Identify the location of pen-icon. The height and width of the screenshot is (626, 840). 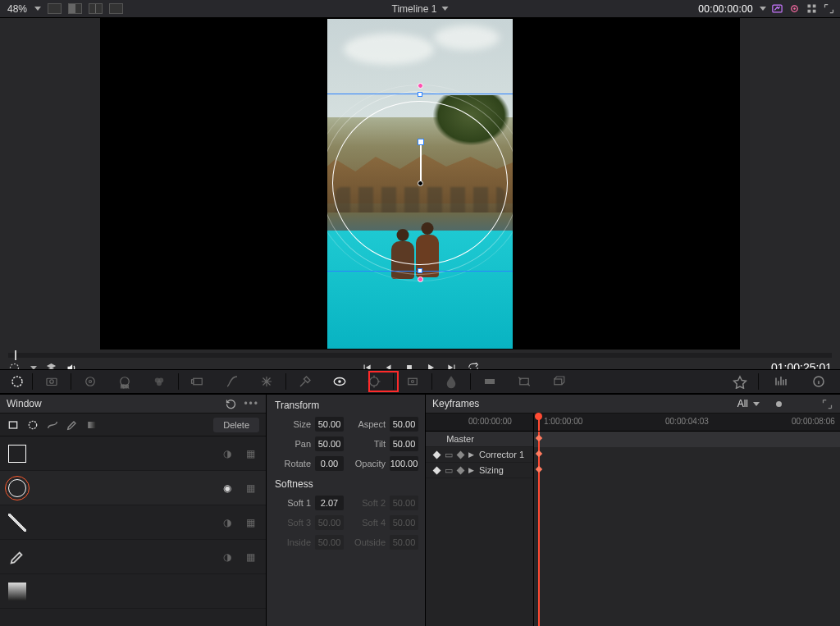
(17, 557).